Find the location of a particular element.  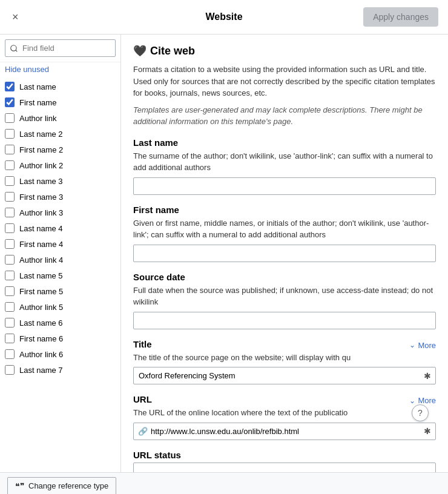

change-reference-type-button: ❝❞ Change reference type is located at coordinates (62, 486).